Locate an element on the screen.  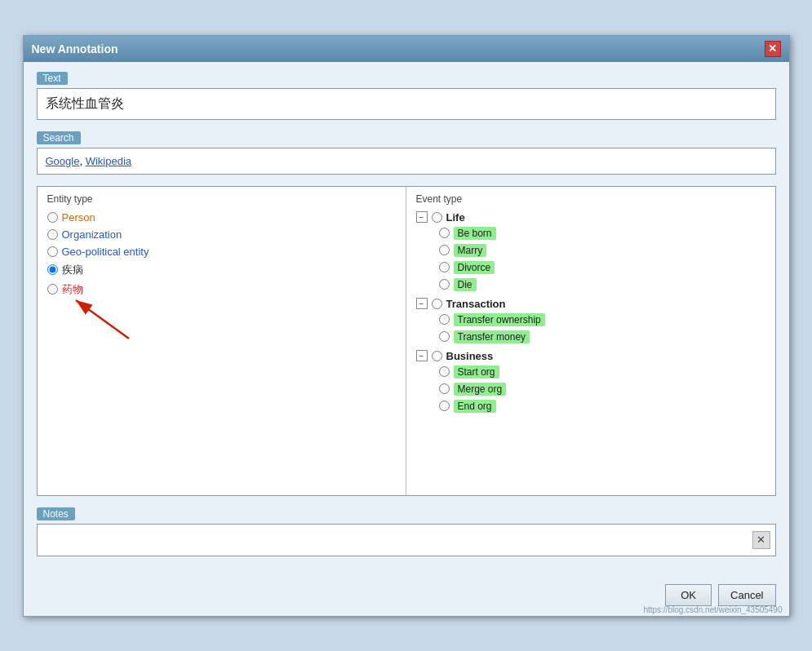
dialog-close-button: ✕ is located at coordinates (773, 49).